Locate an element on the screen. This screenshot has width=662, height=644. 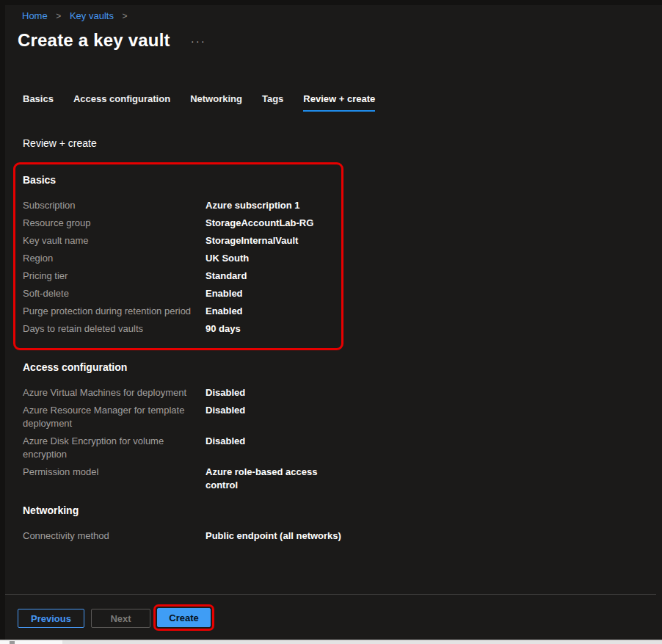
row-permission-model: Permission model Azure role-based access… is located at coordinates (184, 479).